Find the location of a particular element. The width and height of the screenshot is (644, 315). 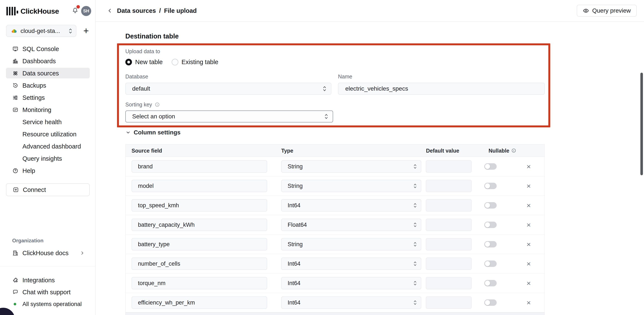

sidebar-item-monitoring: Monitoring is located at coordinates (48, 110).